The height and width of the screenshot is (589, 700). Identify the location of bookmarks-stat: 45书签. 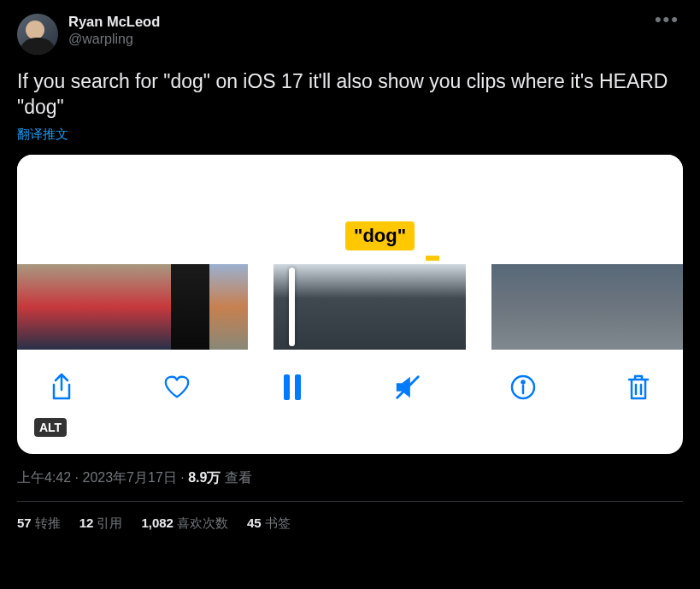
(268, 523).